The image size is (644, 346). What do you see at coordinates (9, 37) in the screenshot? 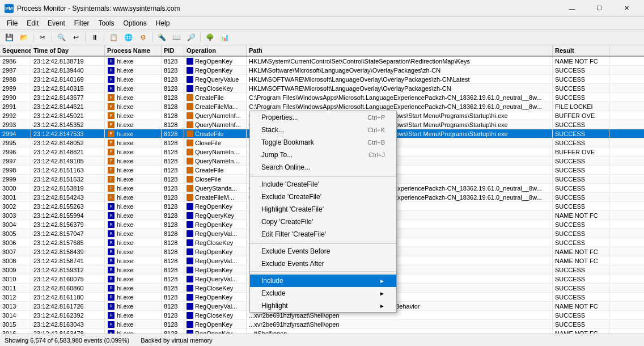
I see `toolbar-save: 💾` at bounding box center [9, 37].